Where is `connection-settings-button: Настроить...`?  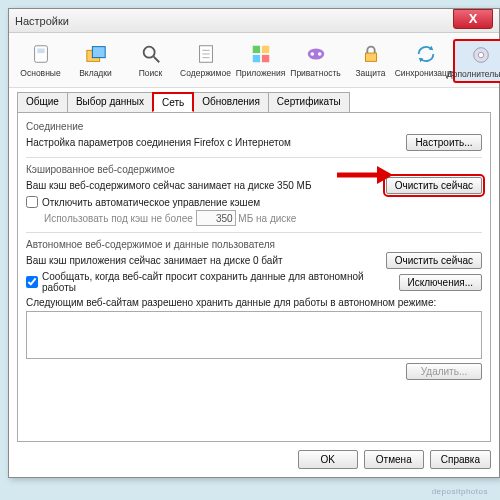
connection-settings-button: Настроить... is located at coordinates (444, 142).